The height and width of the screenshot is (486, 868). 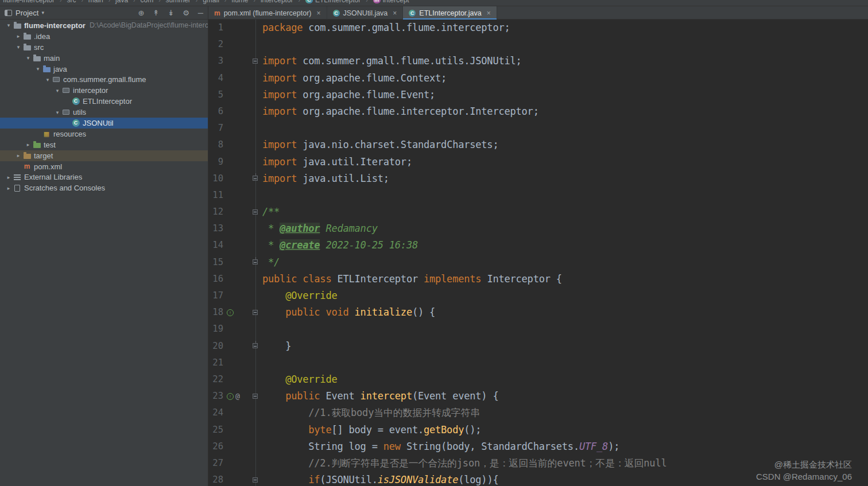 What do you see at coordinates (122, 2) in the screenshot?
I see `breadcrumb-item: java` at bounding box center [122, 2].